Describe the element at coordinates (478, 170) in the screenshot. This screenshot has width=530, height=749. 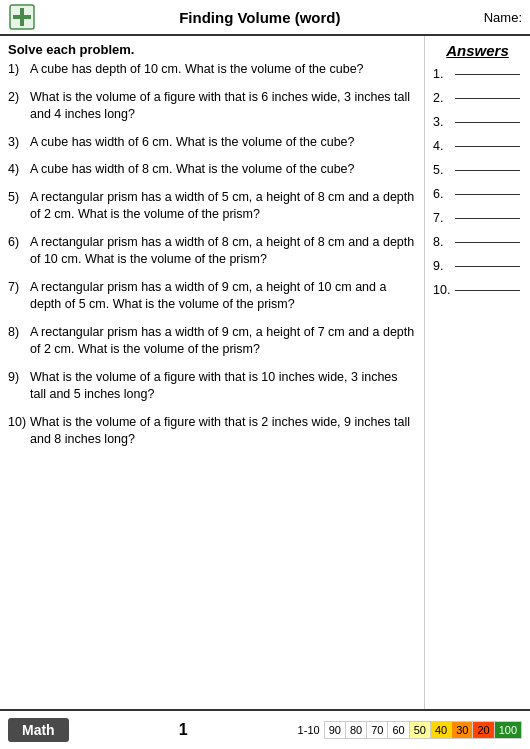
I see `answer-line: 5.` at that location.